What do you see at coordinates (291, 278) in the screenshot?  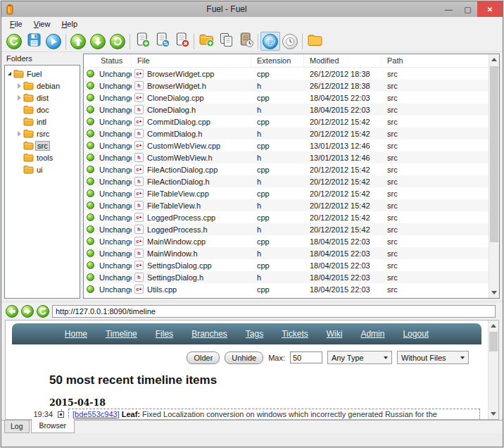 I see `table-row: Unchanged hSettingsDialog.h h 18/04/2015…` at bounding box center [291, 278].